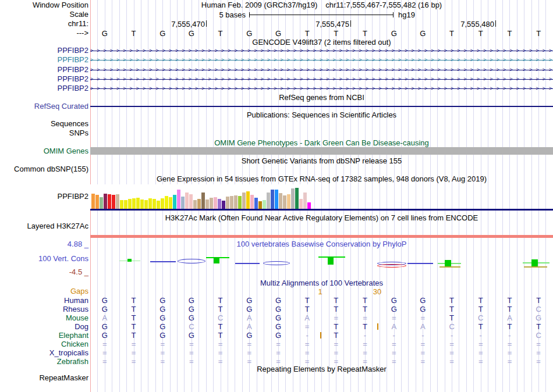 This screenshot has height=392, width=553. Describe the element at coordinates (321, 143) in the screenshot. I see `omim-track-title: OMIM Gene Phenotypes - Dark Green Can Be…` at that location.